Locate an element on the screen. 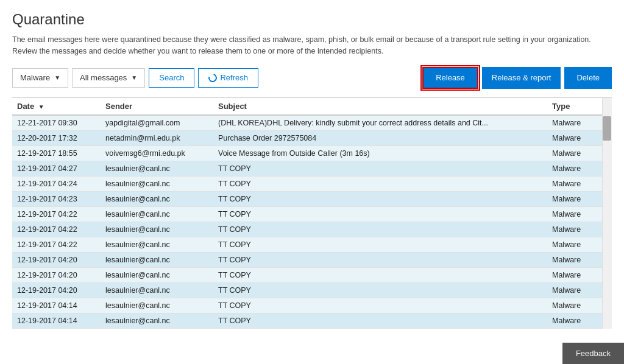 Image resolution: width=624 pixels, height=364 pixels. malware-filter-label: Malware is located at coordinates (35, 78).